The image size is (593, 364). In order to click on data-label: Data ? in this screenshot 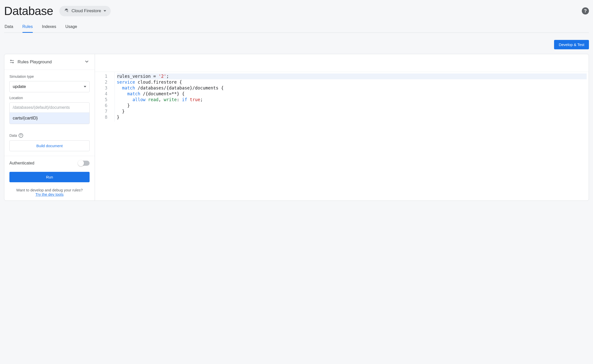, I will do `click(49, 135)`.